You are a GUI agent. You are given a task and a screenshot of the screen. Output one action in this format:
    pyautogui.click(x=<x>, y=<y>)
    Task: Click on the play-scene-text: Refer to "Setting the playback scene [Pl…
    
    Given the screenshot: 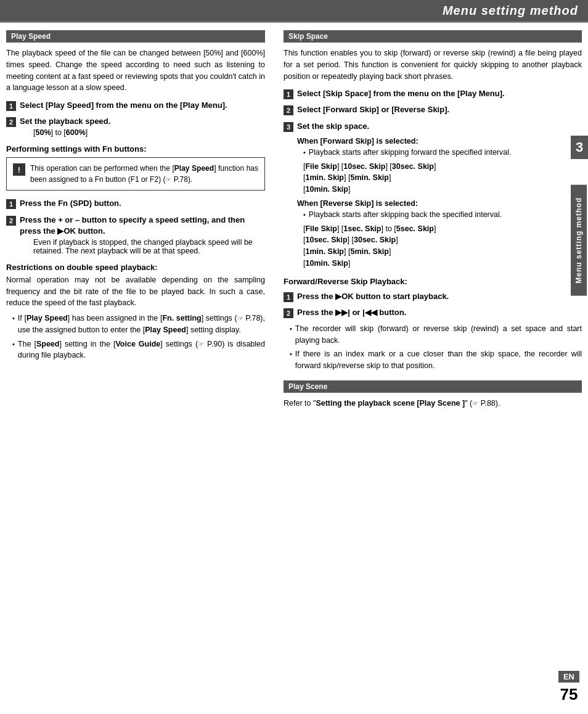 What is the action you would take?
    pyautogui.click(x=433, y=403)
    